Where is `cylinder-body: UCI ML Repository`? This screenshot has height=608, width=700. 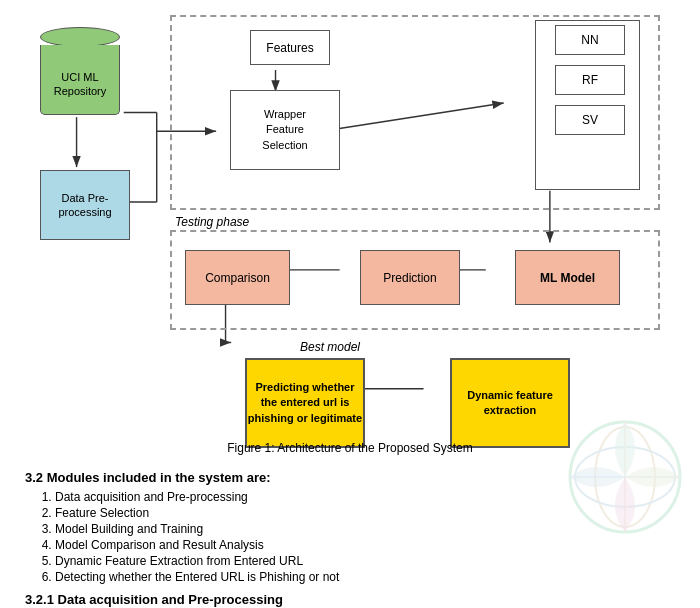
cylinder-body: UCI ML Repository is located at coordinates (80, 80).